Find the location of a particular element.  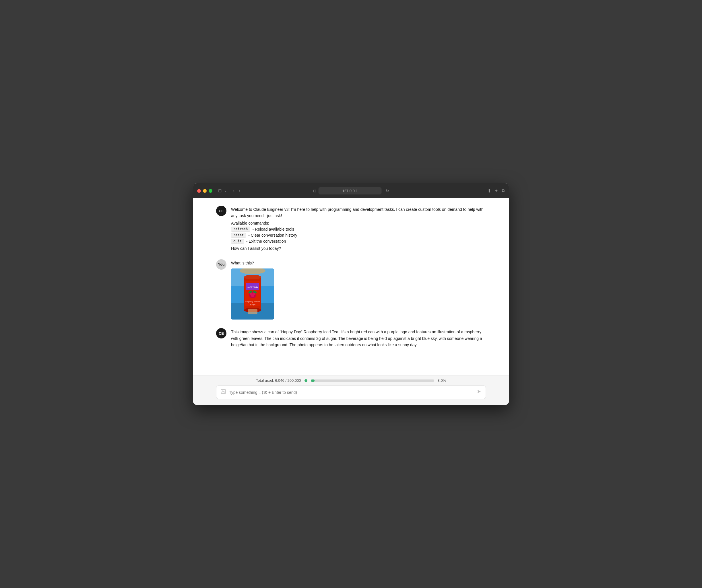

nav-arrows: ‹ › is located at coordinates (237, 190).